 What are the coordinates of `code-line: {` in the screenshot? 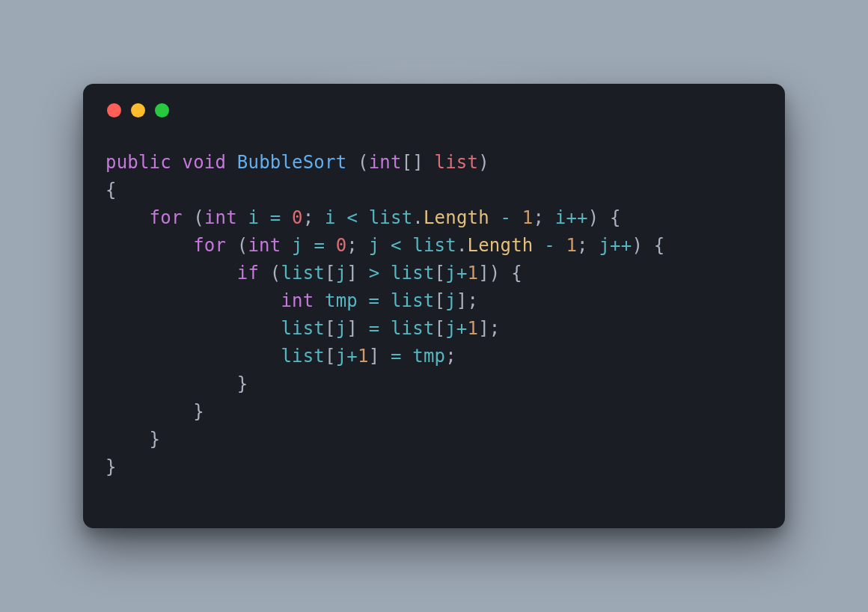 It's located at (434, 190).